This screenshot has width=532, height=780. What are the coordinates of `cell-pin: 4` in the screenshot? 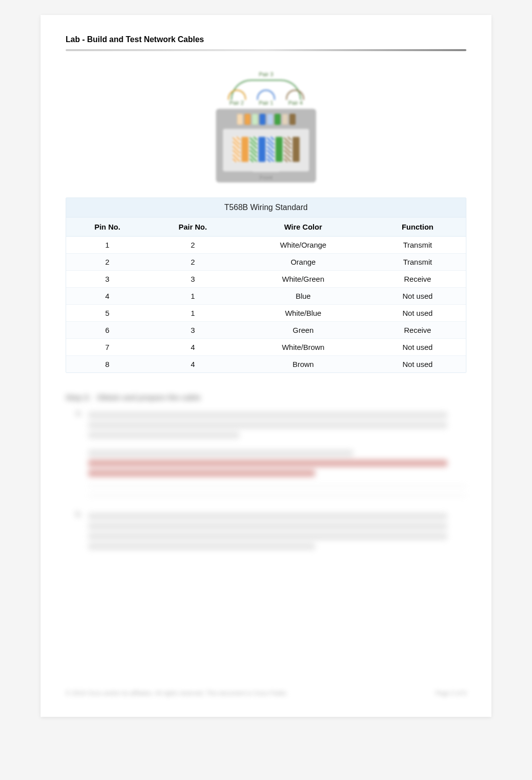 It's located at (107, 296).